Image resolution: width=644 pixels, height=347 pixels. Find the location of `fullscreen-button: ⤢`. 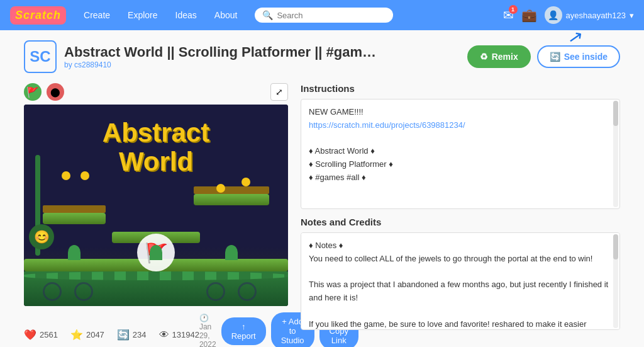

fullscreen-button: ⤢ is located at coordinates (279, 92).